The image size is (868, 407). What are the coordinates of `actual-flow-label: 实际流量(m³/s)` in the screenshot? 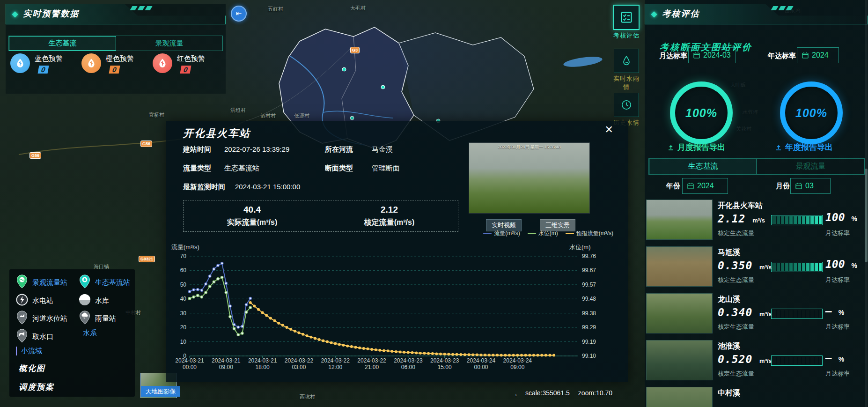 It's located at (252, 223).